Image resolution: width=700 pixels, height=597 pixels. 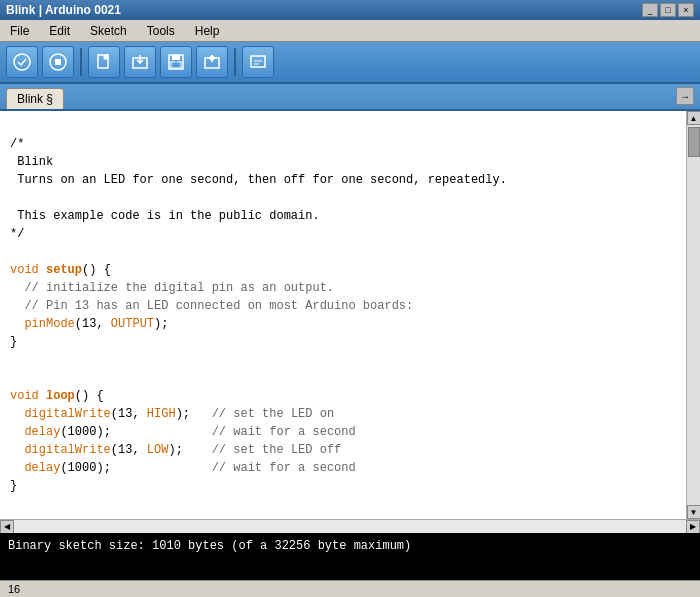 I want to click on comment-2: // Pin 13 has an LED connected on most A…, so click(x=218, y=306).